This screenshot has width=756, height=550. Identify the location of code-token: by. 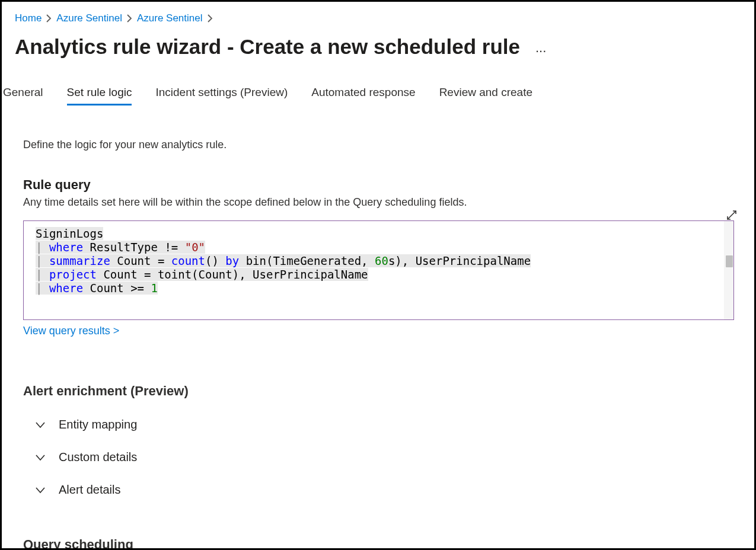
(232, 261).